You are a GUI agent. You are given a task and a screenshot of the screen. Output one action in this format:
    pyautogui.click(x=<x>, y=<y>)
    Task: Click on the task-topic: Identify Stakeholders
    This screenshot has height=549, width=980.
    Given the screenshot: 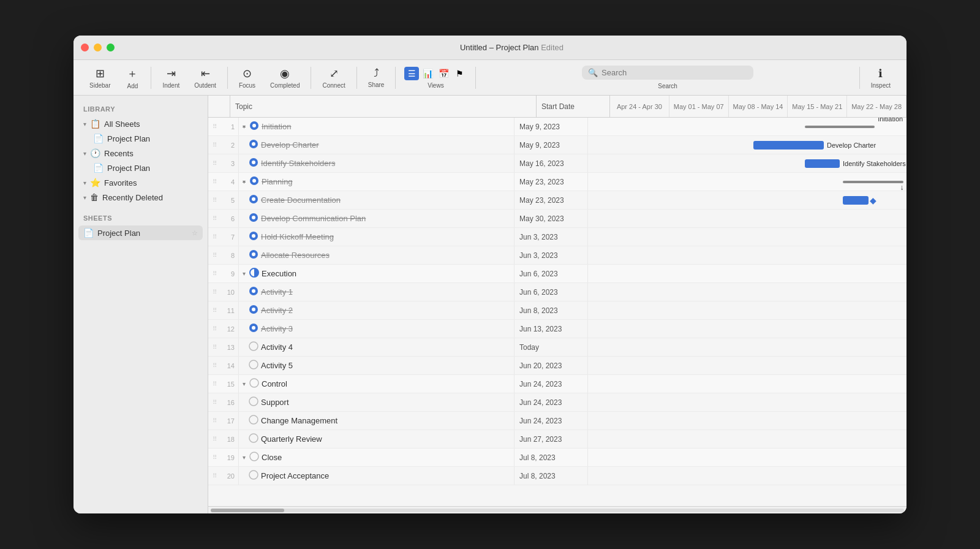 What is the action you would take?
    pyautogui.click(x=377, y=163)
    